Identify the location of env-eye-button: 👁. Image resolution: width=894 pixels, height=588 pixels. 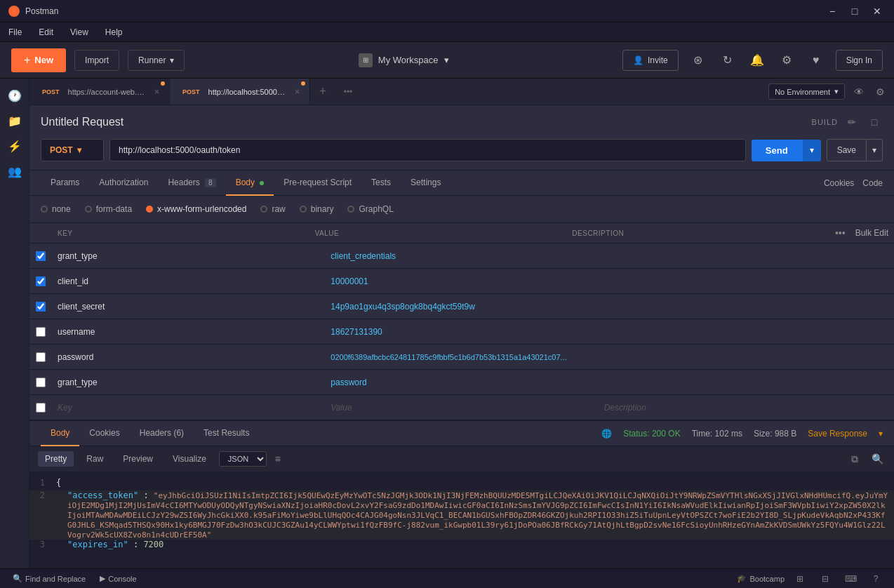
(859, 92).